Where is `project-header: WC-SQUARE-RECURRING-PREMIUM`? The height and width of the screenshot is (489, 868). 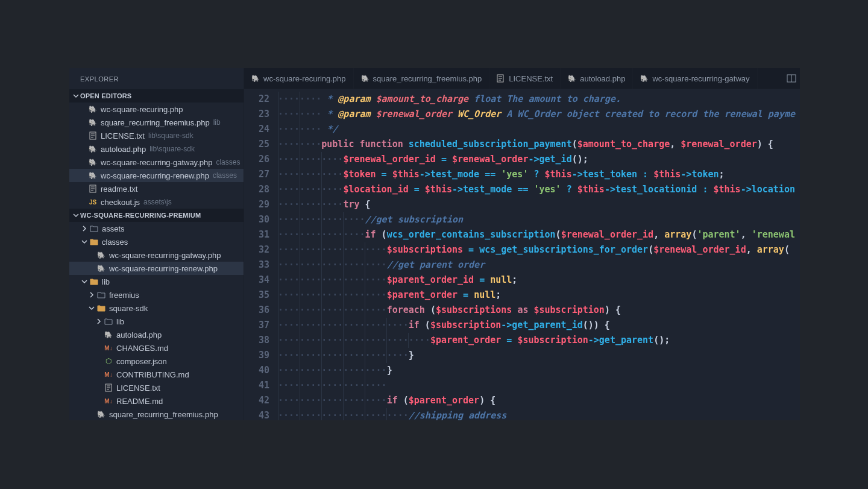
project-header: WC-SQUARE-RECURRING-PREMIUM is located at coordinates (157, 215).